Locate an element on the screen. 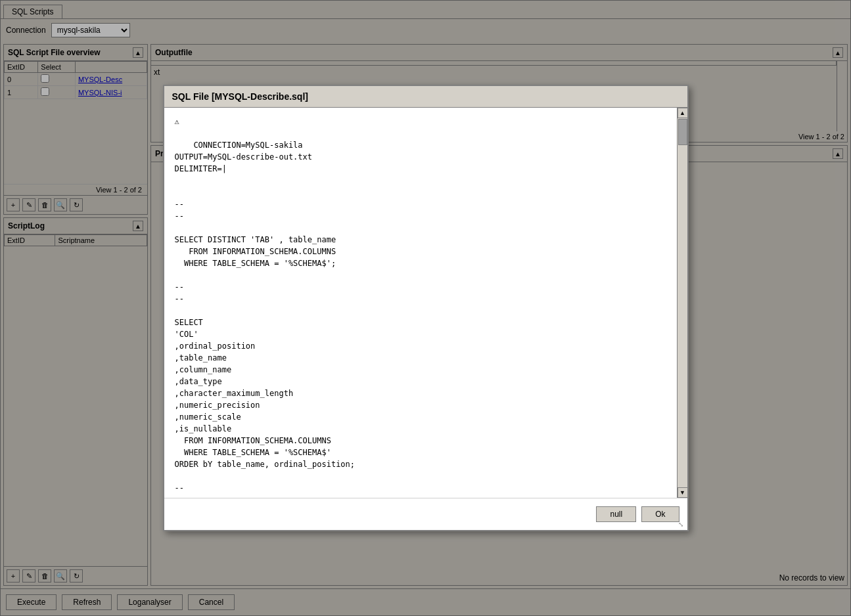  scroll-up-arrow: ▲ is located at coordinates (682, 113).